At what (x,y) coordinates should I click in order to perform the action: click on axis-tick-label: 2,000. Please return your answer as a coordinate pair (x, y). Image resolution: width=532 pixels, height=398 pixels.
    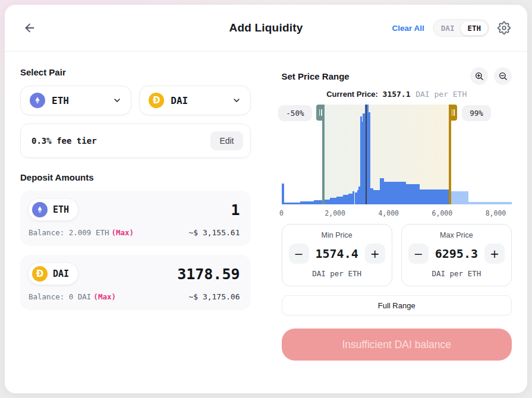
    Looking at the image, I should click on (335, 213).